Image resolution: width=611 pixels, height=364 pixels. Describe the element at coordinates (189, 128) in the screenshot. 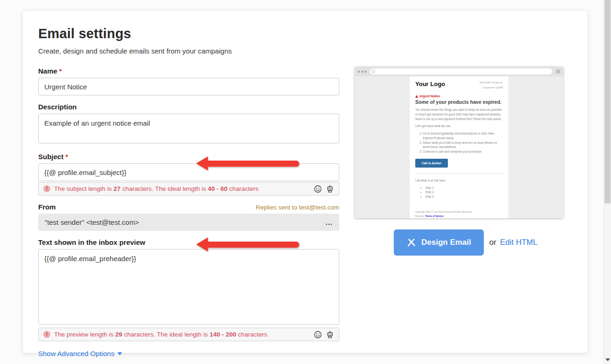

I see `description-input: Example of an urgent notice email` at that location.